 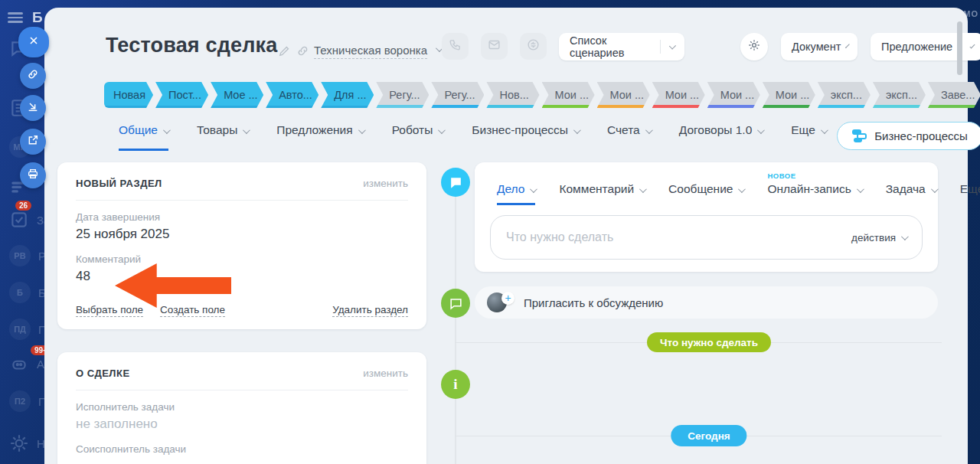 I want to click on print-button, so click(x=33, y=175).